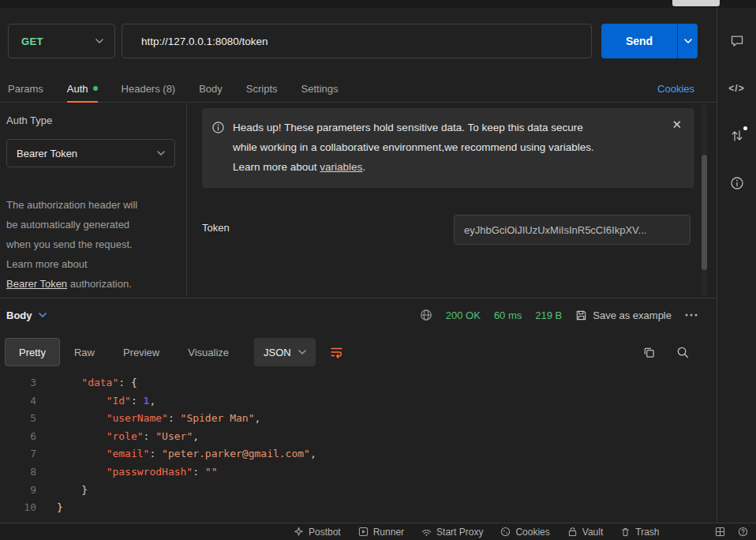 This screenshot has width=756, height=540. I want to click on token-input: eyJhbGciOiJIUzUxMiIsInR5cCI6IkpXV..., so click(572, 230).